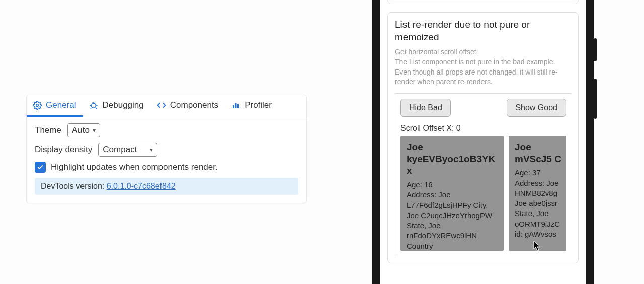  Describe the element at coordinates (252, 106) in the screenshot. I see `tab-profiler: Profiler` at that location.